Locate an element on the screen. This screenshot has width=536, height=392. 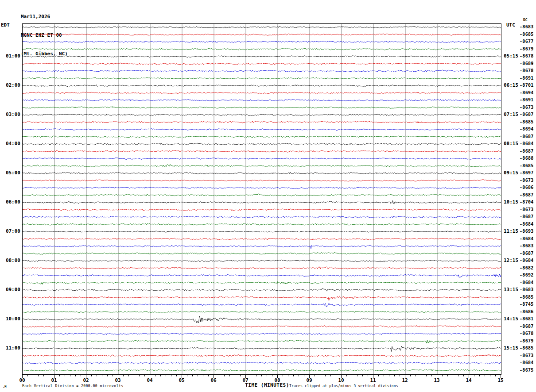
x-axis-tick-label: 03 is located at coordinates (118, 380).